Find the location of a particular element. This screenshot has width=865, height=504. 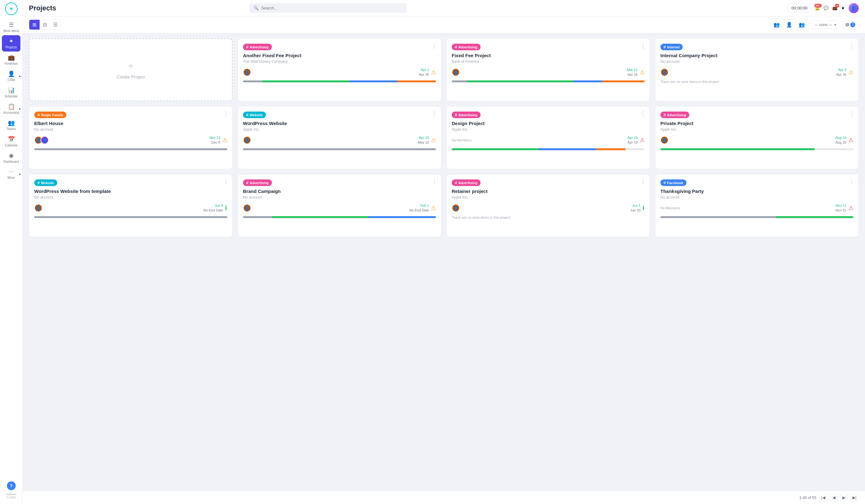

project-card-internal-company: ⋮ # Internal Internal Company Project No… is located at coordinates (757, 70).